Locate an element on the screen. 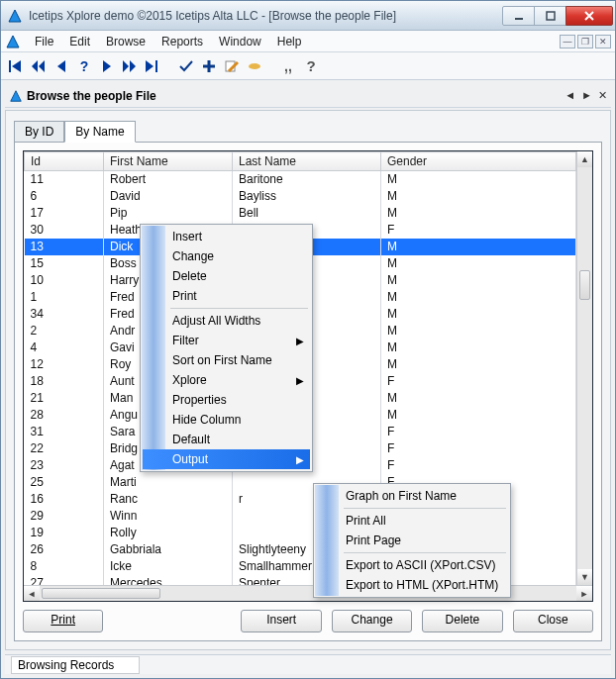  help-icon: ? is located at coordinates (311, 66).